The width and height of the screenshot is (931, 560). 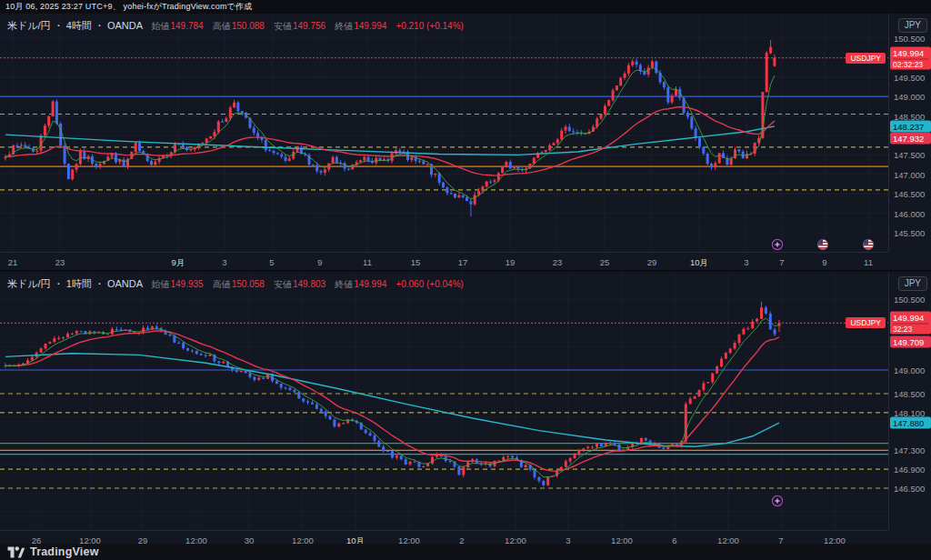 I want to click on price-axis-4h: 150.500149.500149.000148.500147.500147.0…, so click(x=909, y=133).